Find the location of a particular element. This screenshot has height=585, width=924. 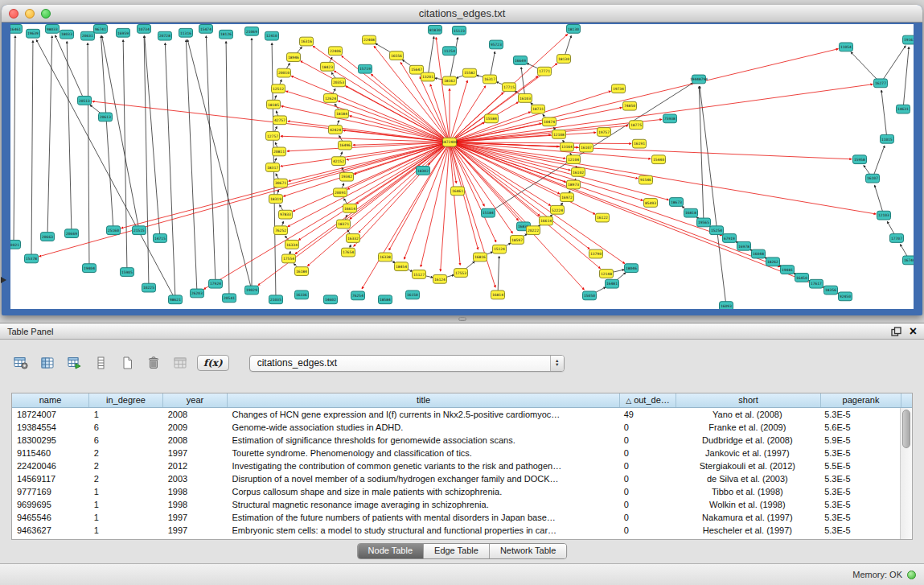

graph-node: 12512 is located at coordinates (278, 89).